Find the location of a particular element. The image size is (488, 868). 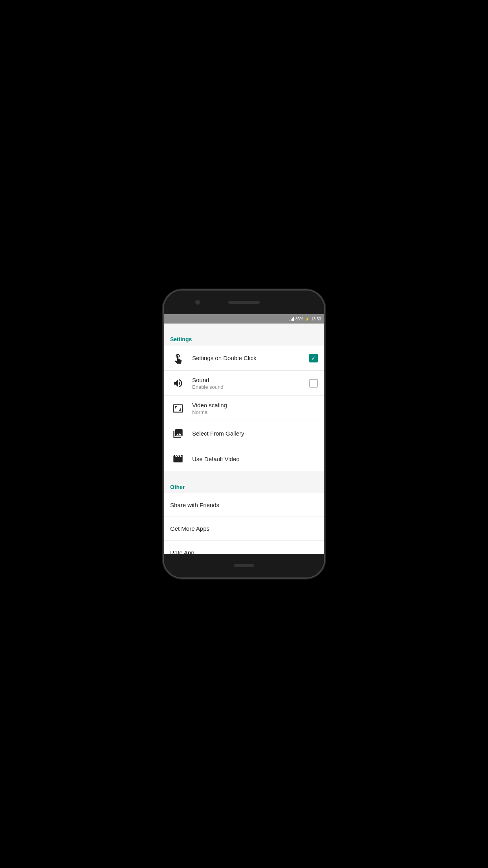

top-spacer is located at coordinates (244, 326).